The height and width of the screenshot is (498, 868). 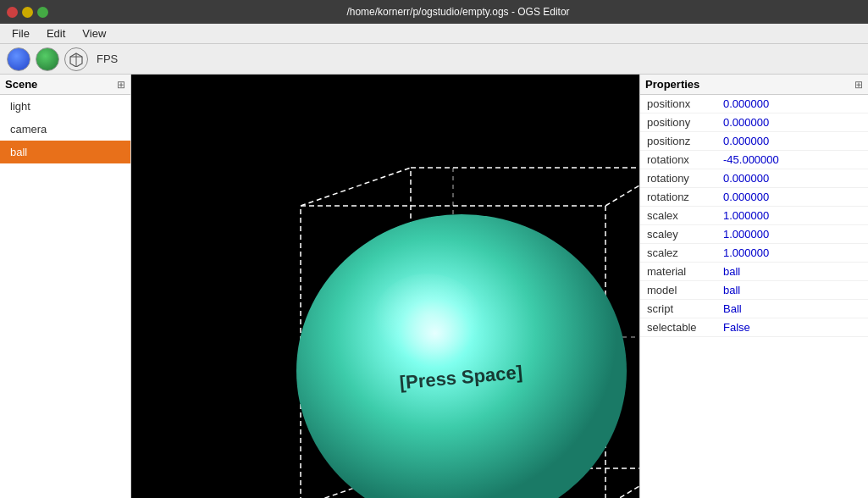 I want to click on property-key: selectable, so click(x=685, y=327).